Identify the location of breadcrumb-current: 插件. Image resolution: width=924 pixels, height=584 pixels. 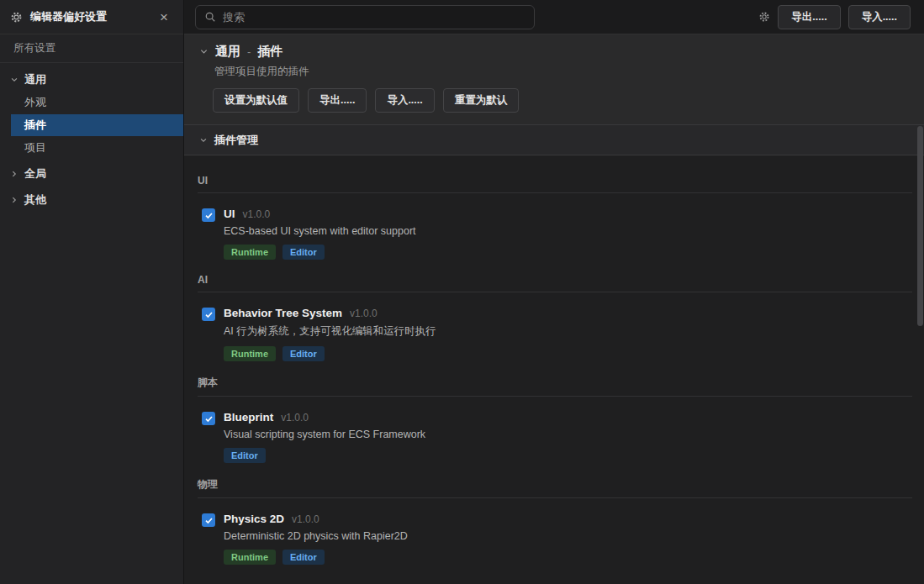
(270, 52).